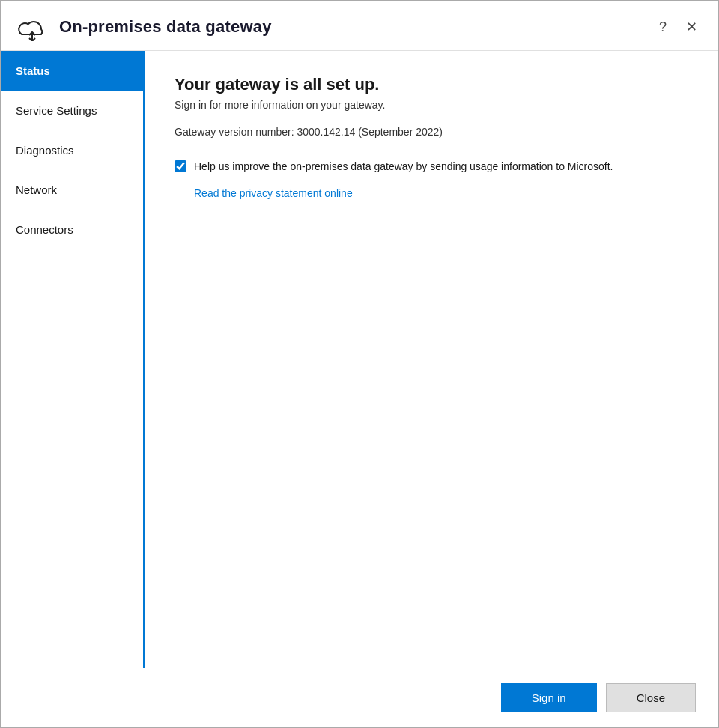  What do you see at coordinates (360, 698) in the screenshot?
I see `footer: Sign in Close` at bounding box center [360, 698].